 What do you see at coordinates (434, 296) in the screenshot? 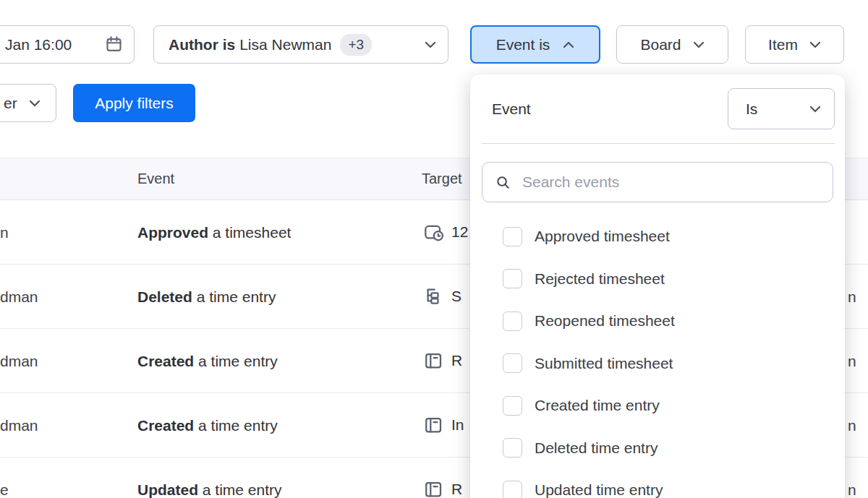
I see `subitems-icon` at bounding box center [434, 296].